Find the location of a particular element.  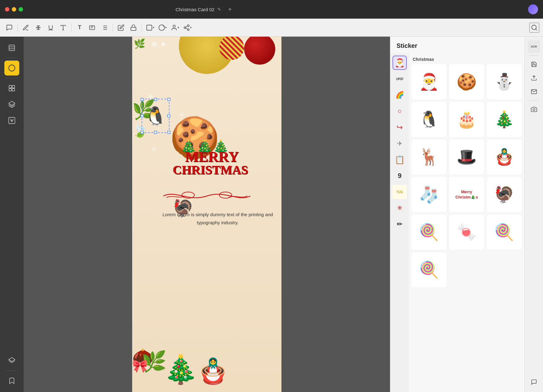

category-rainbow: 🌈 is located at coordinates (400, 95).